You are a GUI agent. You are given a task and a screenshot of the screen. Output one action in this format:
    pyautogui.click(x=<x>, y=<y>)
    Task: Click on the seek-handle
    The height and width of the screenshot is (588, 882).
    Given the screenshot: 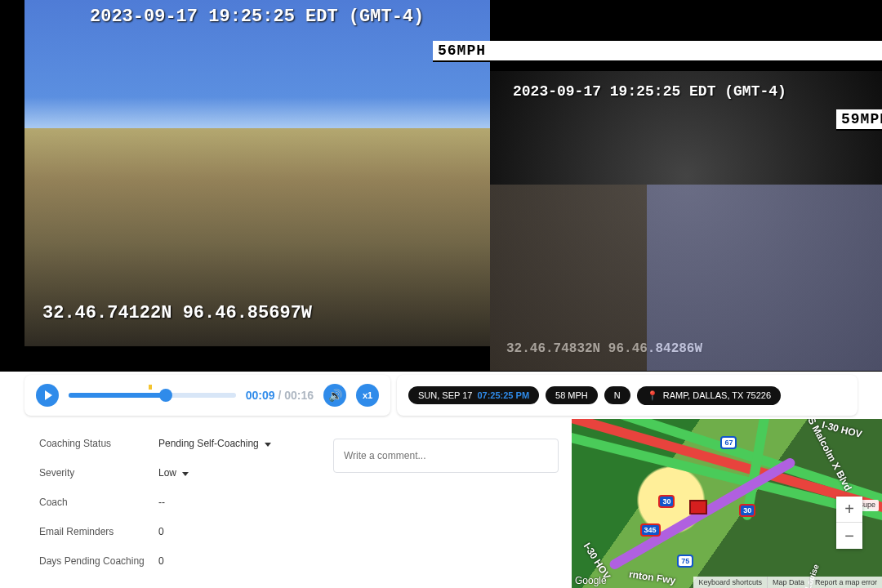 What is the action you would take?
    pyautogui.click(x=166, y=395)
    